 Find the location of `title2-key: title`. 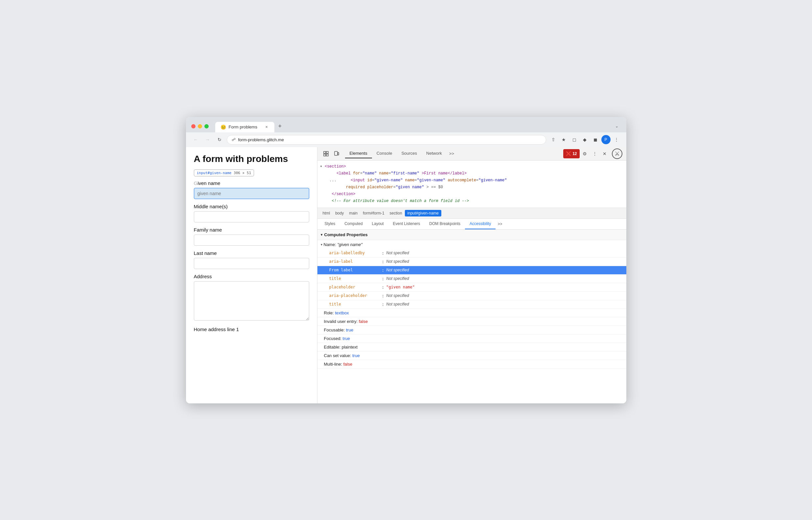

title2-key: title is located at coordinates (355, 304).